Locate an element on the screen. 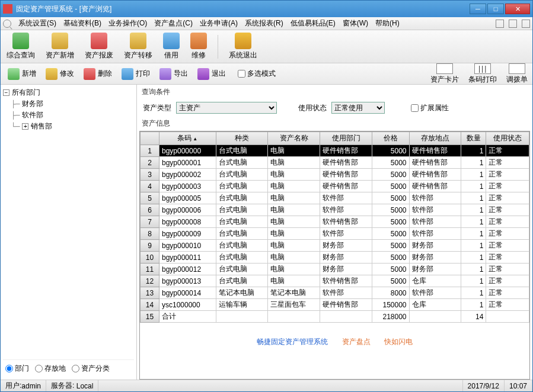 Image resolution: width=533 pixels, height=392 pixels. menu-item: 业务操作(O) is located at coordinates (128, 24).